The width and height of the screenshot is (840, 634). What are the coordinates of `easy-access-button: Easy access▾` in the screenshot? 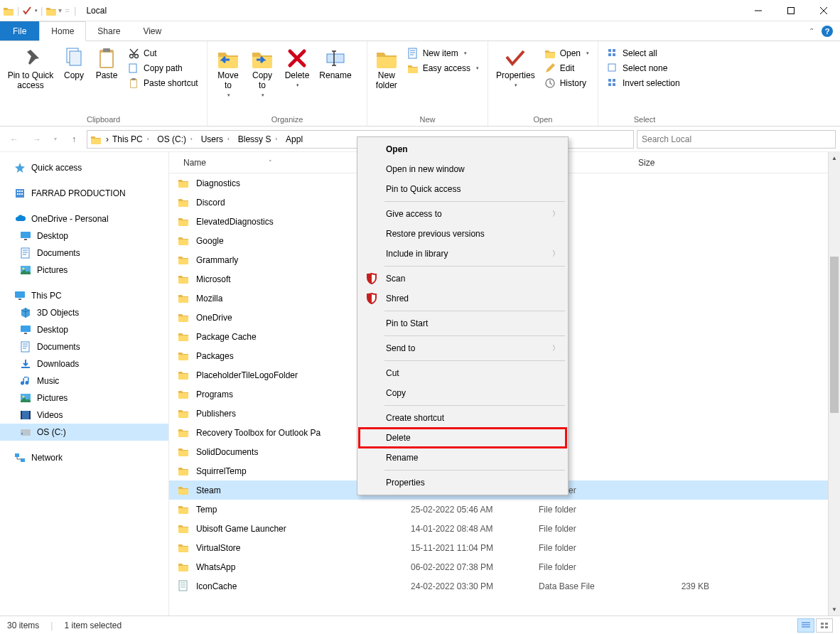 It's located at (443, 68).